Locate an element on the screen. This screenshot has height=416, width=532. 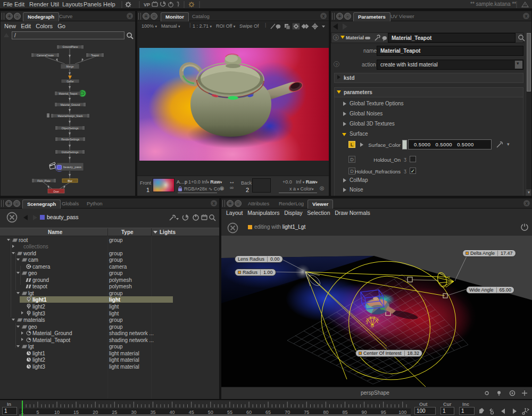
svg-text: VP is located at coordinates (147, 5).